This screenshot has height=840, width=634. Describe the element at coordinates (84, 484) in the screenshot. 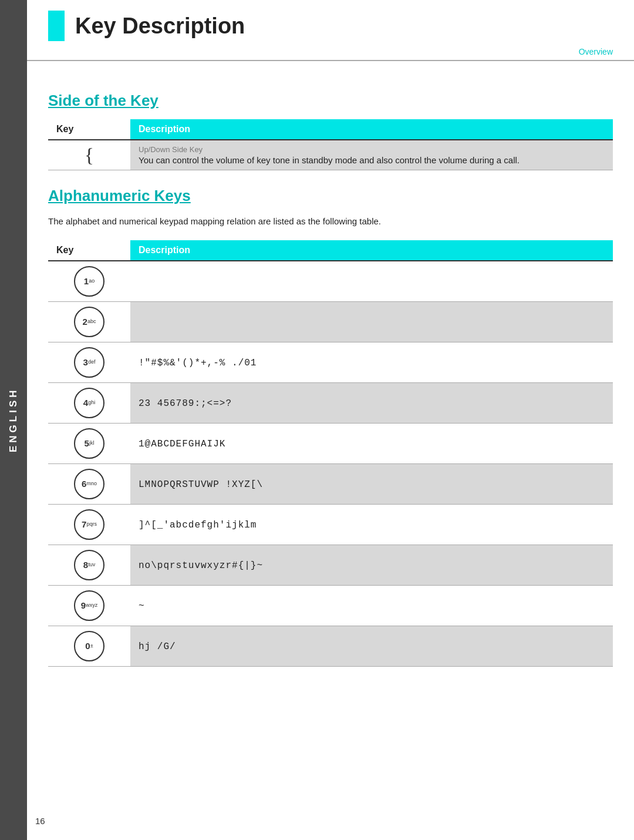

I see `key-number: 6` at that location.